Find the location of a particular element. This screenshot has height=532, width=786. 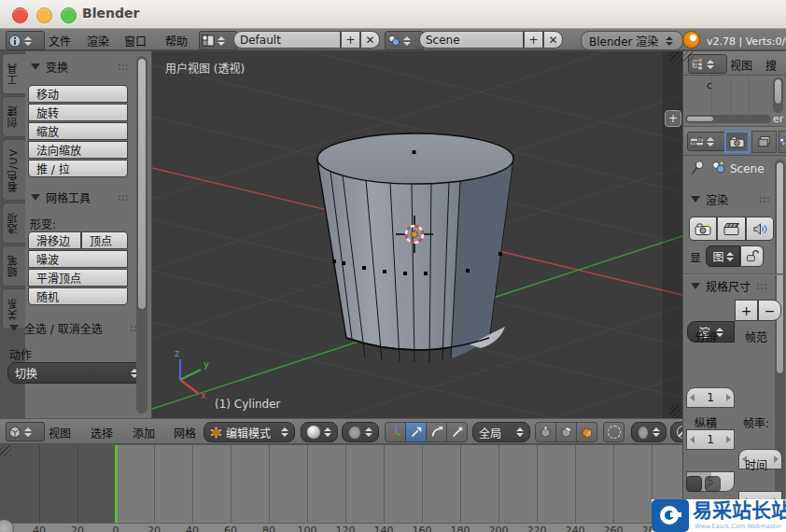

viewport-shading-dropdown is located at coordinates (319, 432).